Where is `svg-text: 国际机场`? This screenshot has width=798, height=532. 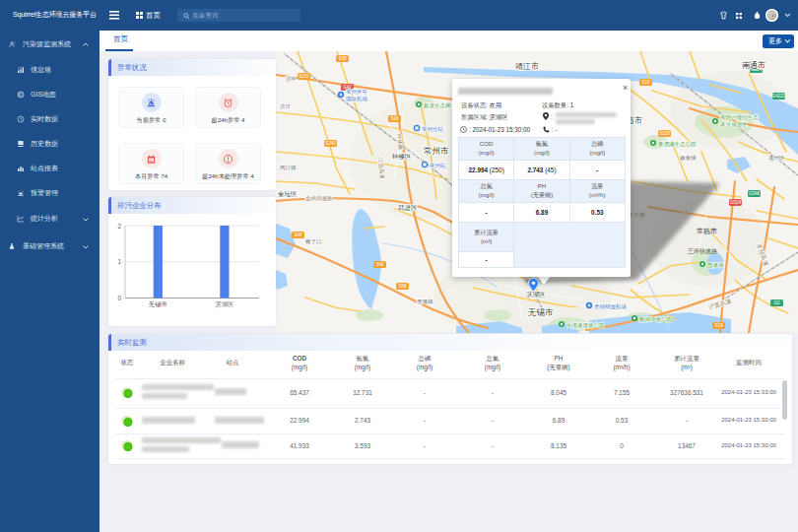
svg-text: 国际机场 is located at coordinates (357, 99).